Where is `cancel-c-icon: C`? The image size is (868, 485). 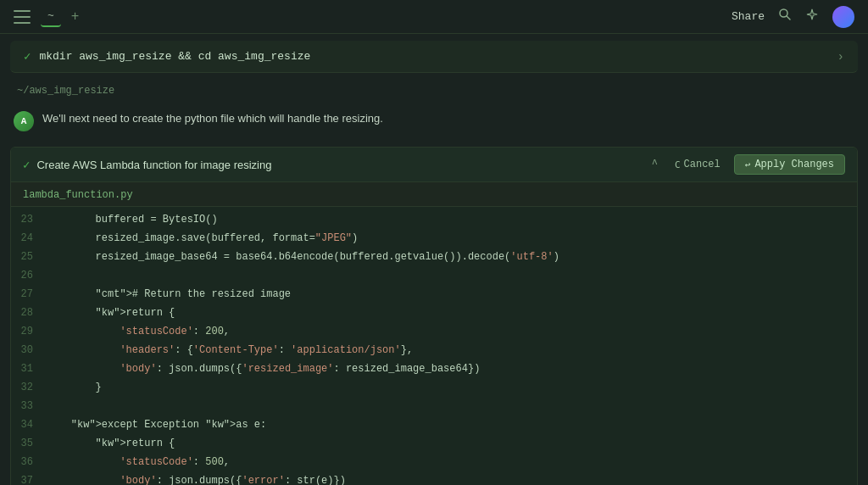
cancel-c-icon: C is located at coordinates (678, 164).